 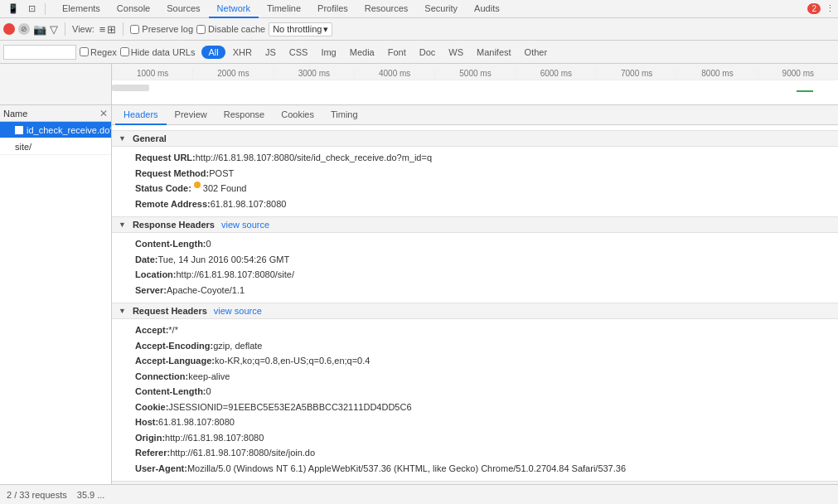 What do you see at coordinates (441, 9) in the screenshot?
I see `tab-security: Security` at bounding box center [441, 9].